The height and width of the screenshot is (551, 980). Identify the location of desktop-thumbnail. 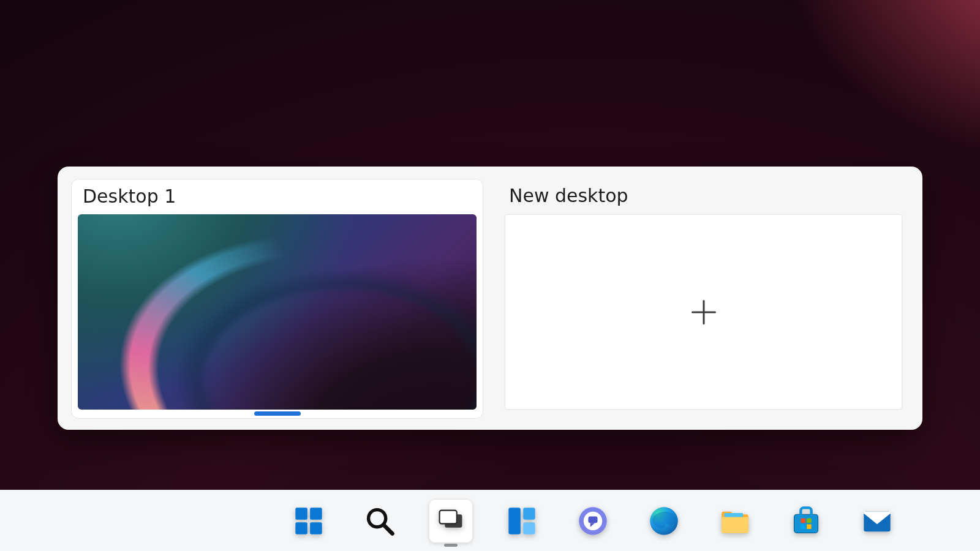
(277, 312).